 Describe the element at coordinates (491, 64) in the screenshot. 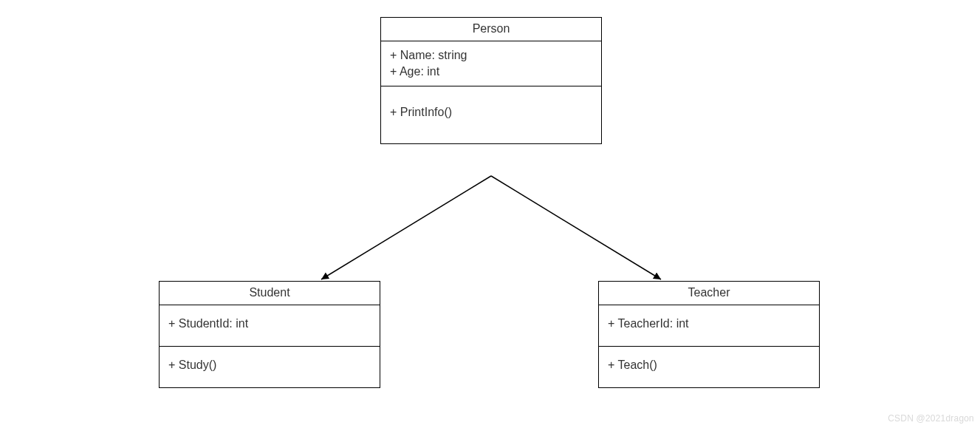

I see `class-attributes: + Name: string + Age: int` at that location.